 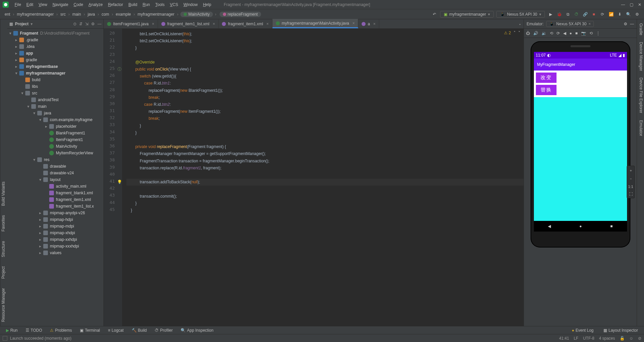 I want to click on tool-build: 🔨Build, so click(x=139, y=330).